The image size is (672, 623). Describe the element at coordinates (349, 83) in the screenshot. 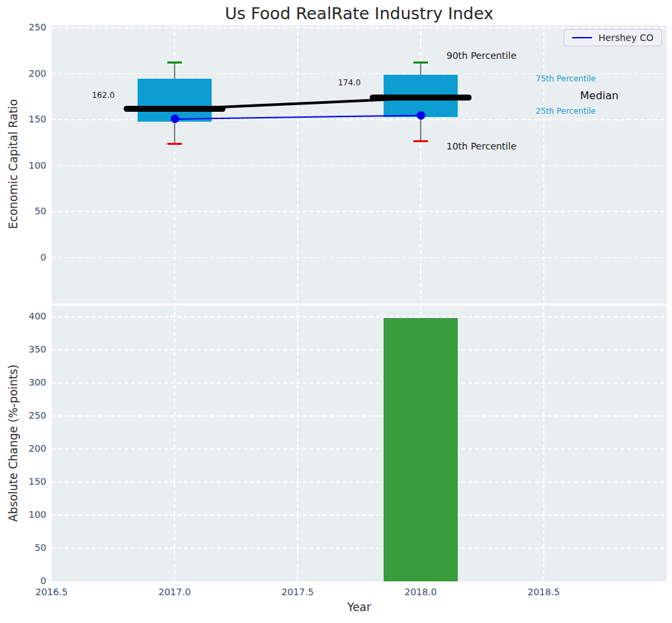

I see `annotation-174-0: 174.0` at that location.